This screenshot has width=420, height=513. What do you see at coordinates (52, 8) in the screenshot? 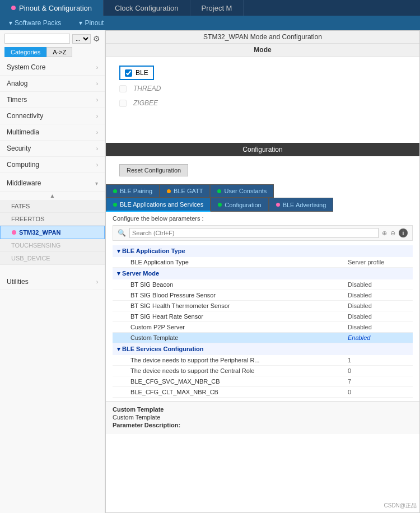
I see `nav-pinout: Pinout & Configuration` at bounding box center [52, 8].